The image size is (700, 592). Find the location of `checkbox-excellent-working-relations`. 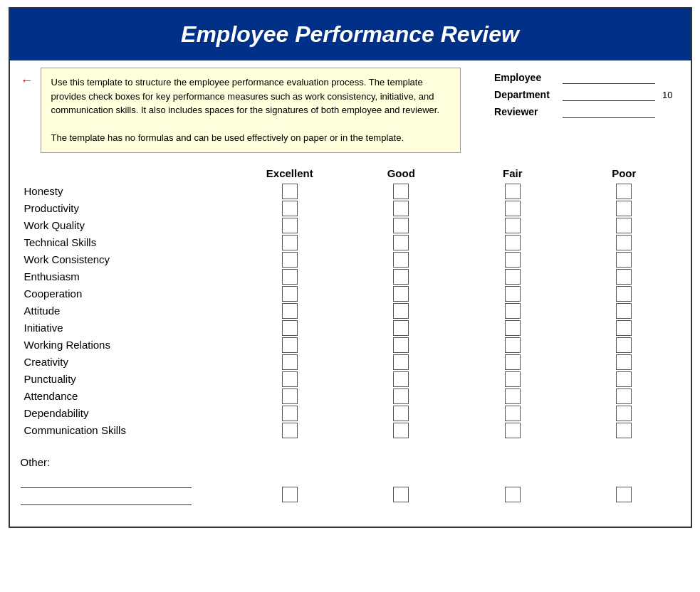

checkbox-excellent-working-relations is located at coordinates (290, 345).